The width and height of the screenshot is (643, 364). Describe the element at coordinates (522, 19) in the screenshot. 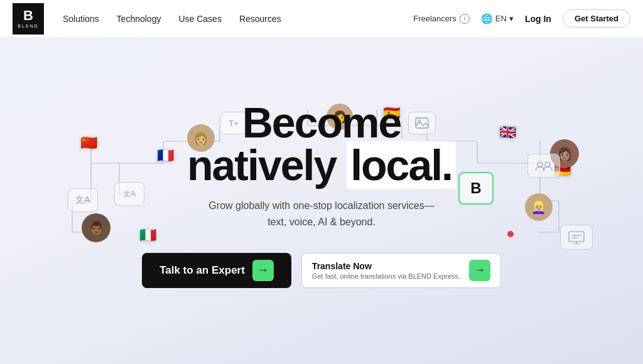

I see `nav-right: Freelancers i 🌐 EN ▾ Log In Get Started` at that location.